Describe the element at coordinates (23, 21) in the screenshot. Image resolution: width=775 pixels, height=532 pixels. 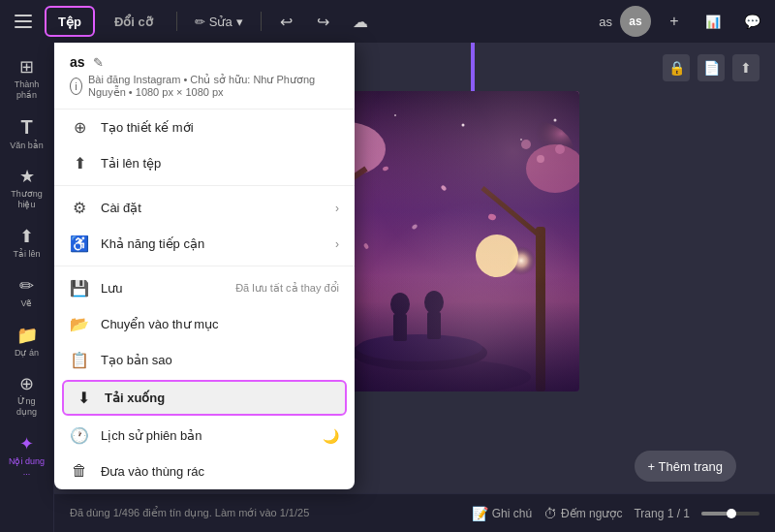
I see `menu-icon-button` at that location.